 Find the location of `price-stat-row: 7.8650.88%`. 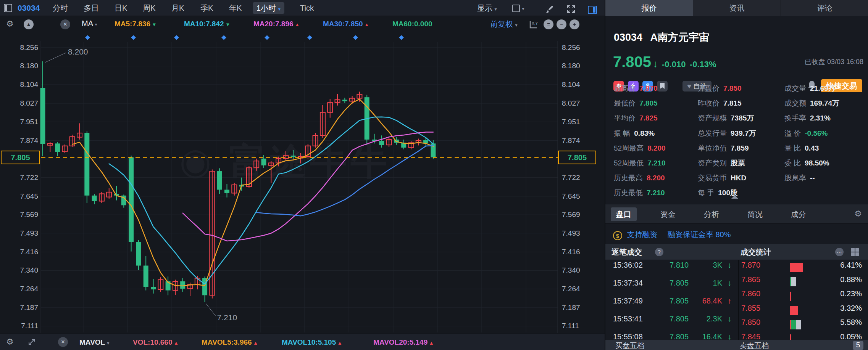

price-stat-row: 7.8650.88% is located at coordinates (803, 279).